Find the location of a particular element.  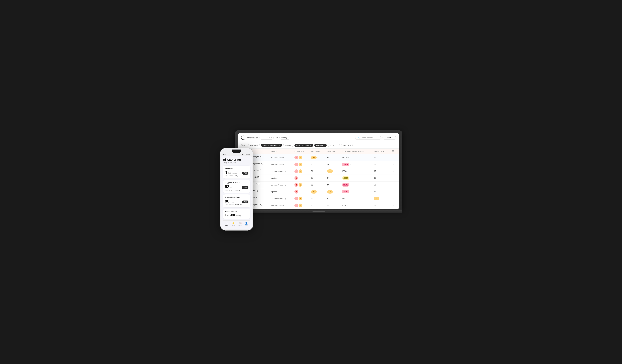

add-rhr-button: Add is located at coordinates (245, 202).